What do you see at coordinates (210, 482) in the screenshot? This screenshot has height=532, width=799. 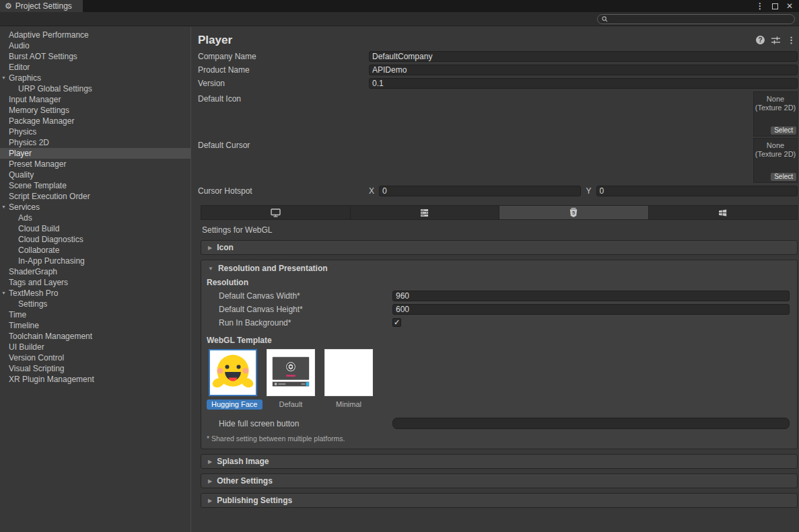 I see `foldout-right-icon: ▶` at bounding box center [210, 482].